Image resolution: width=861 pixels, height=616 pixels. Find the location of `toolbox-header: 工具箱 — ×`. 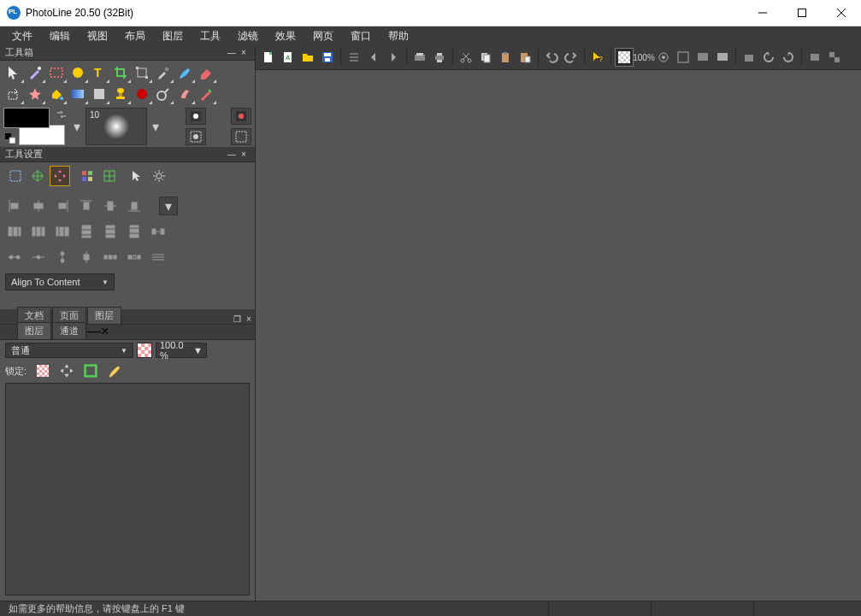

toolbox-header: 工具箱 — × is located at coordinates (127, 53).